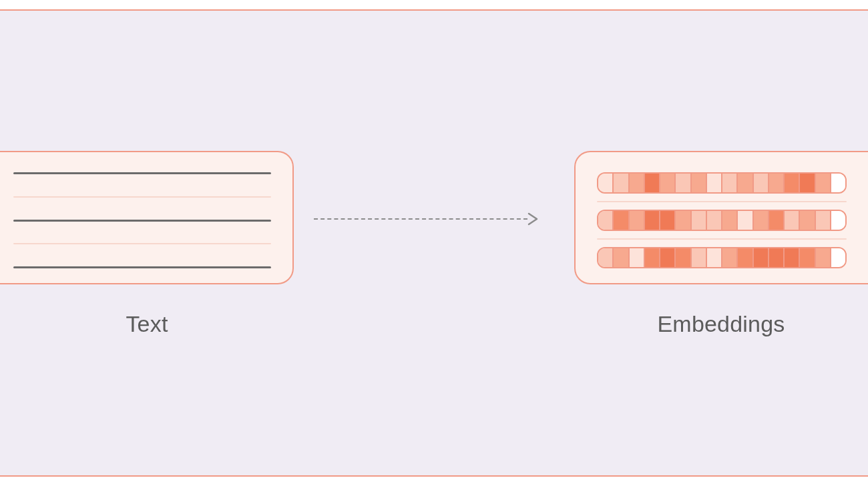 This screenshot has height=488, width=868. What do you see at coordinates (147, 324) in the screenshot?
I see `text-caption: Text` at bounding box center [147, 324].